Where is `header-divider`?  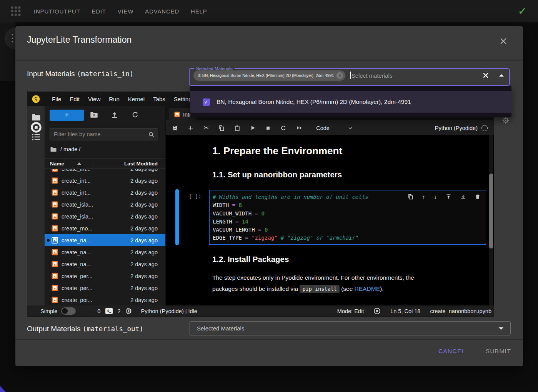
header-divider is located at coordinates (269, 61).